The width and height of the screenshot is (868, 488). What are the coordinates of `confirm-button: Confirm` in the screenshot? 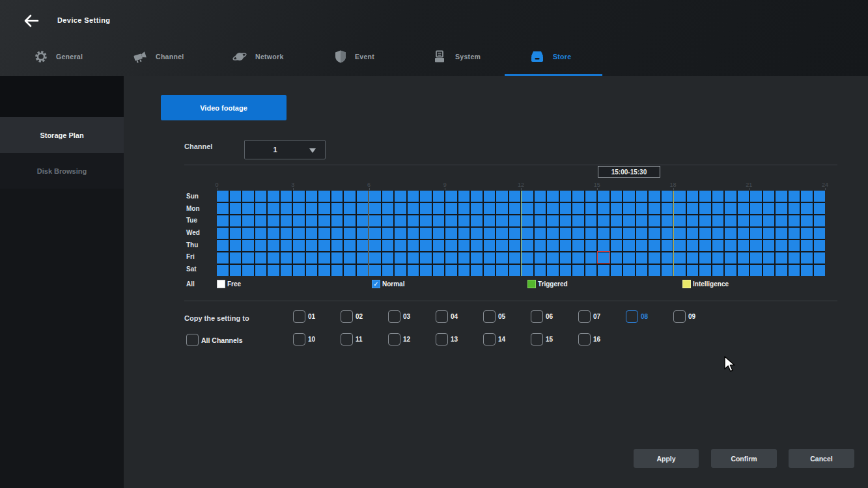 It's located at (744, 458).